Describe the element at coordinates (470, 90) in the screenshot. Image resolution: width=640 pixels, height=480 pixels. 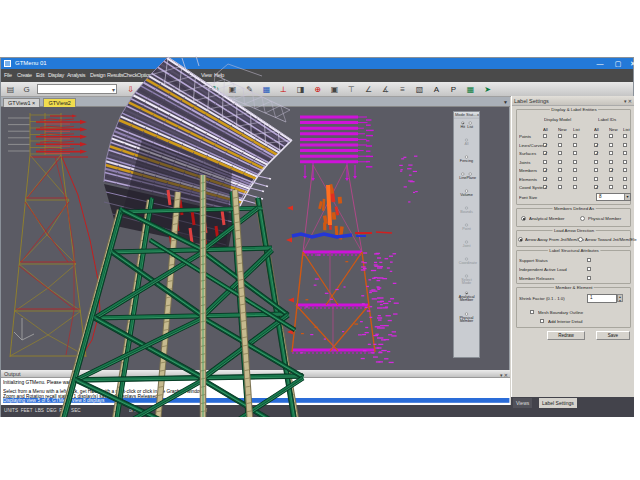
I see `table-icon: ▦` at that location.